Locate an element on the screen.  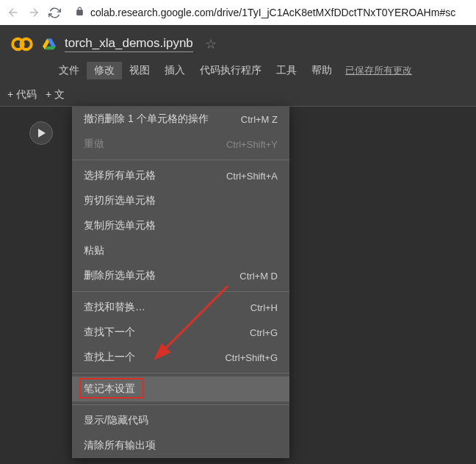
menu-notebook-settings: 笔记本设置 is located at coordinates (181, 389).